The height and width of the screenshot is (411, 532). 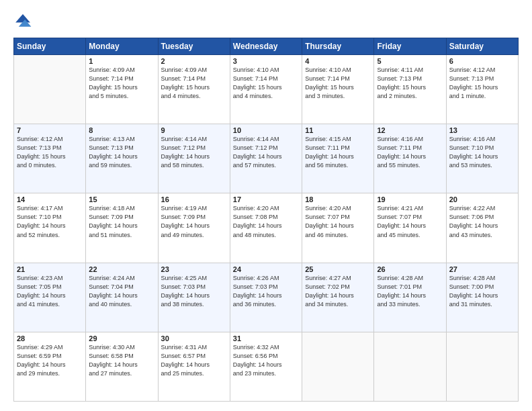 What do you see at coordinates (266, 130) in the screenshot?
I see `day-number: 10` at bounding box center [266, 130].